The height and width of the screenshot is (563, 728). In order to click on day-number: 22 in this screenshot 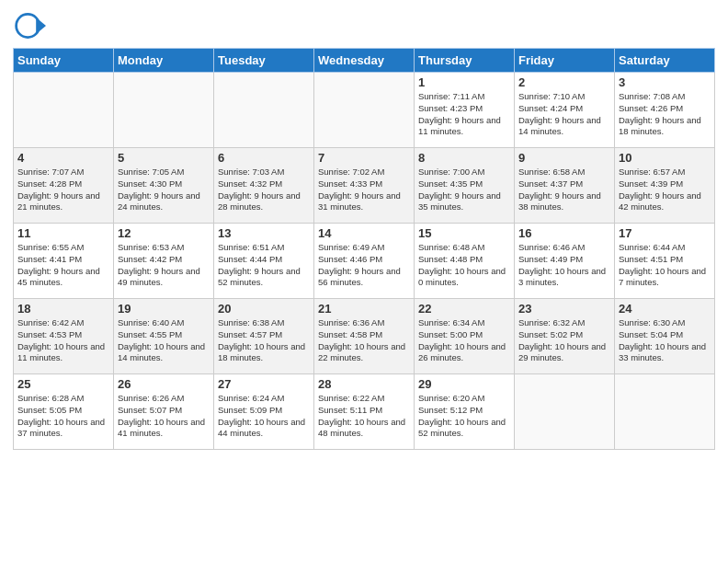, I will do `click(464, 309)`.